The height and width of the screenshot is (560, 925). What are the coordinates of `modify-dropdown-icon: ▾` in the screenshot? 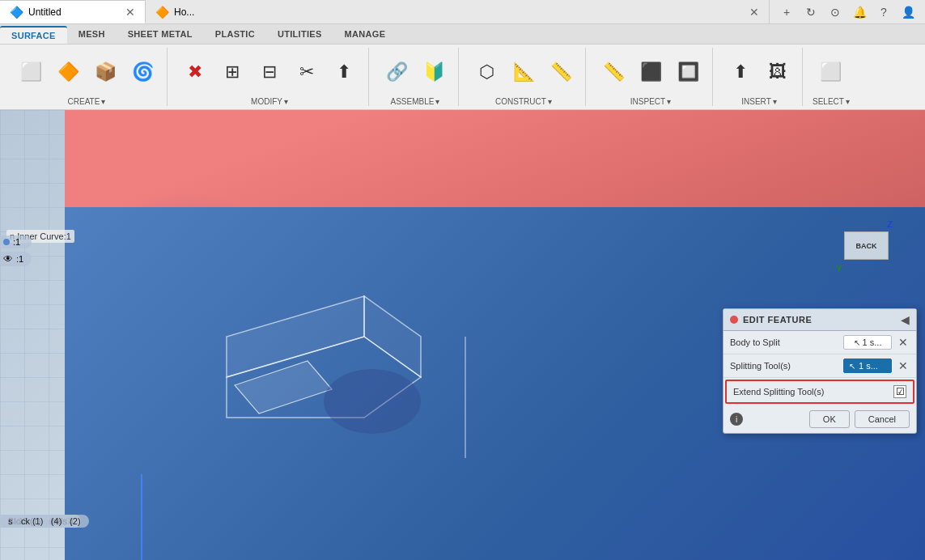 It's located at (286, 102).